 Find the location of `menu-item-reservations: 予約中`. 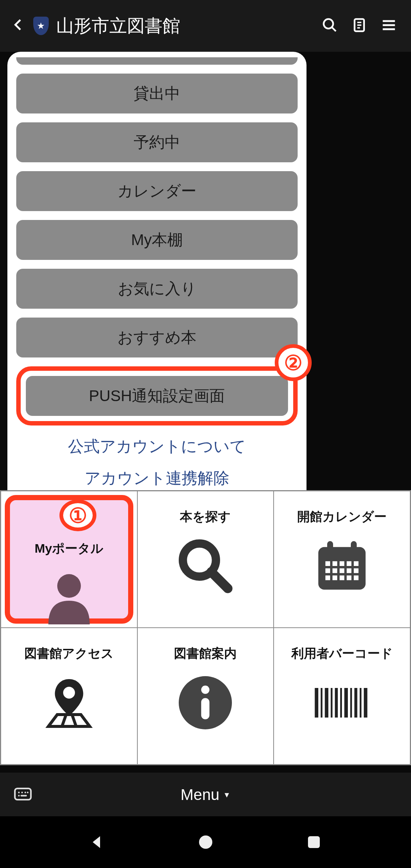

menu-item-reservations: 予約中 is located at coordinates (157, 142).